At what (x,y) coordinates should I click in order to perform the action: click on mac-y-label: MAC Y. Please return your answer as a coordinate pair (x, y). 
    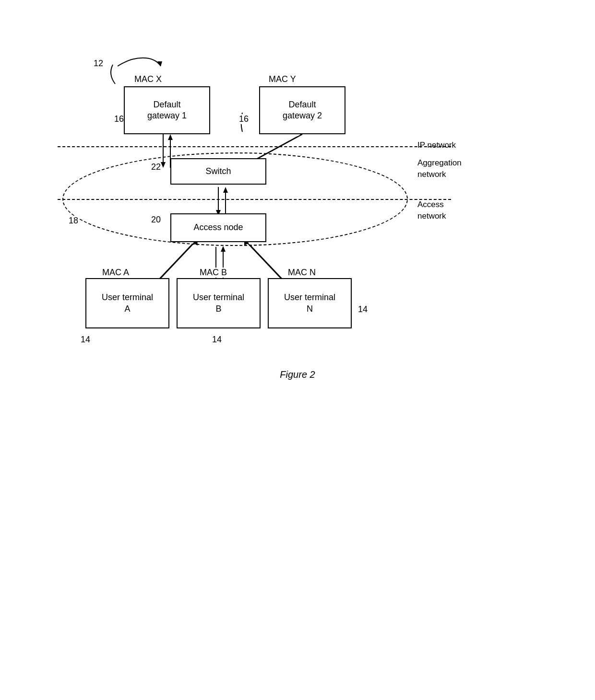
    Looking at the image, I should click on (282, 80).